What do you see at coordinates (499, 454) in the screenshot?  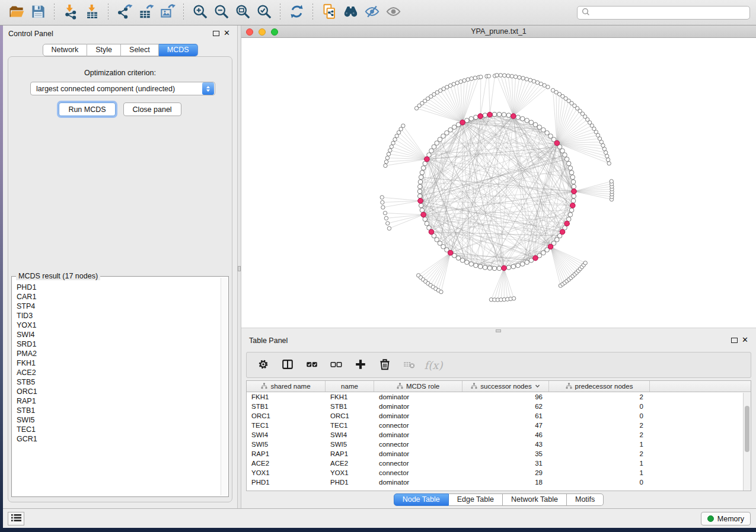 I see `table-row: RAP1RAP1dominator352` at bounding box center [499, 454].